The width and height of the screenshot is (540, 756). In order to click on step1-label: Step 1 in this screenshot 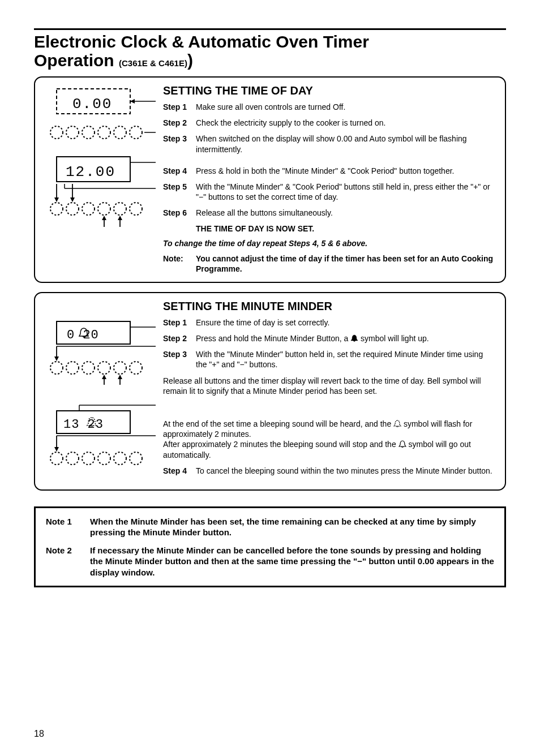, I will do `click(179, 107)`.